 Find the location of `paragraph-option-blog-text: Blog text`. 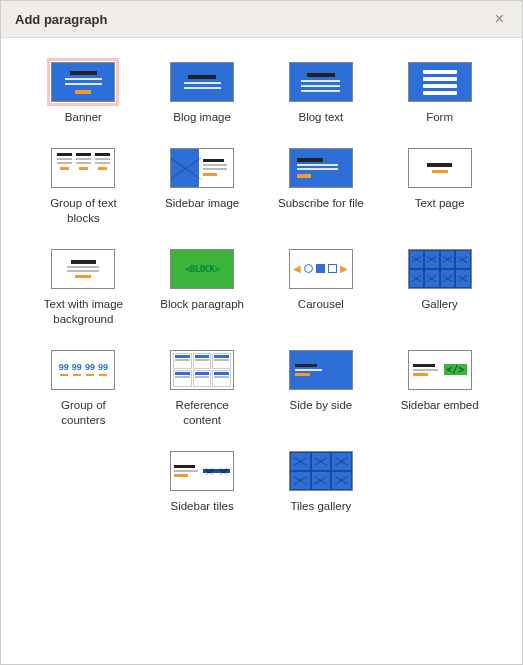

paragraph-option-blog-text: Blog text is located at coordinates (322, 94).